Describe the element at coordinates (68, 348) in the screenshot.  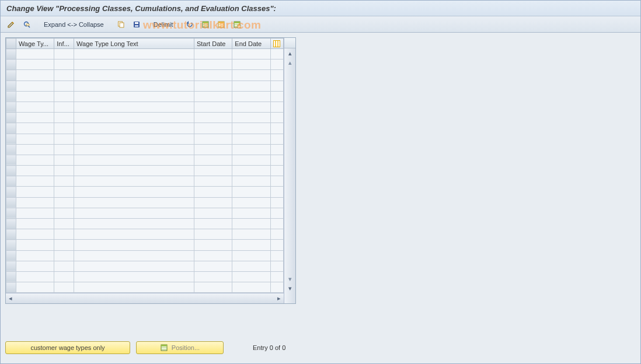
I see `customer-wage-types-button: customer wage types only` at that location.